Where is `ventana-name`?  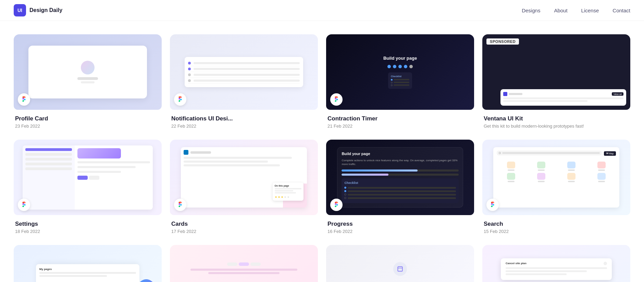 ventana-name is located at coordinates (516, 94).